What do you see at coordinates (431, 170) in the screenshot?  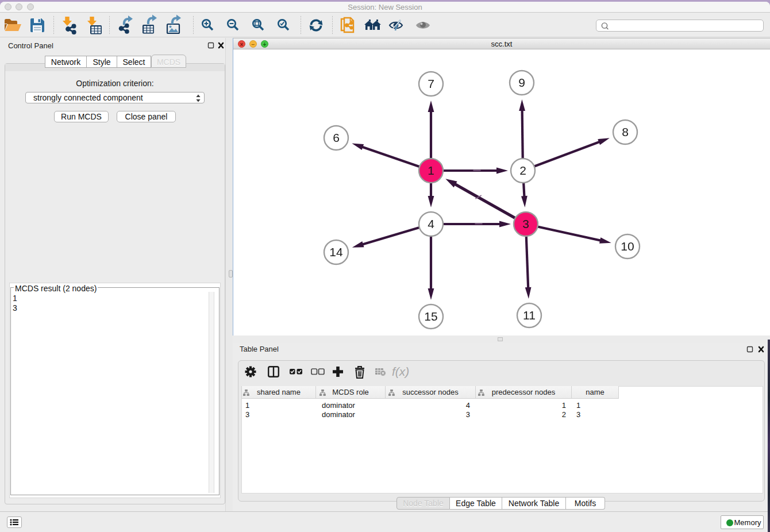 I see `svg-text: 1` at bounding box center [431, 170].